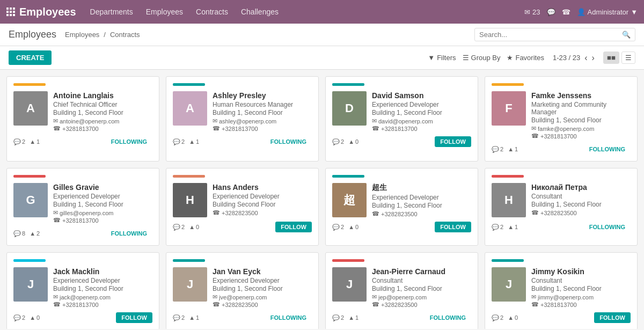  What do you see at coordinates (103, 288) in the screenshot?
I see `card-info: Jack Macklin Experienced Developer Build…` at bounding box center [103, 288].